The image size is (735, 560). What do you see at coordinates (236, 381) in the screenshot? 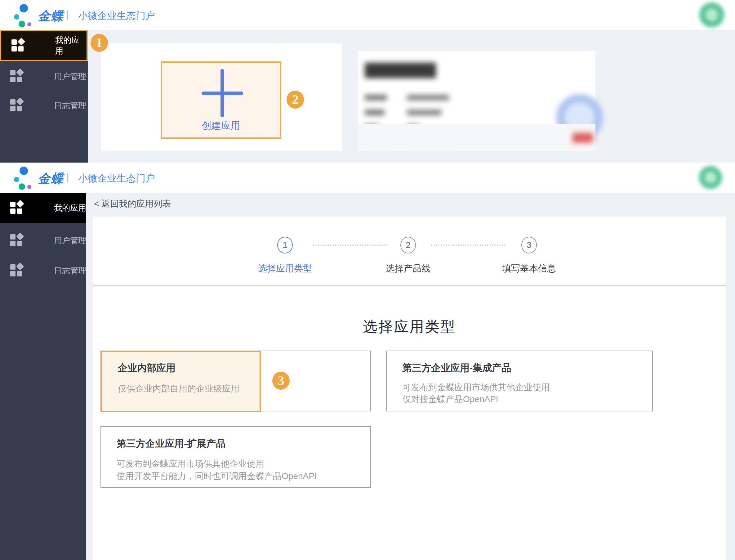
I see `app-type-card-internal: 企业内部应用 仅供企业内部自用的企业级应用` at bounding box center [236, 381].